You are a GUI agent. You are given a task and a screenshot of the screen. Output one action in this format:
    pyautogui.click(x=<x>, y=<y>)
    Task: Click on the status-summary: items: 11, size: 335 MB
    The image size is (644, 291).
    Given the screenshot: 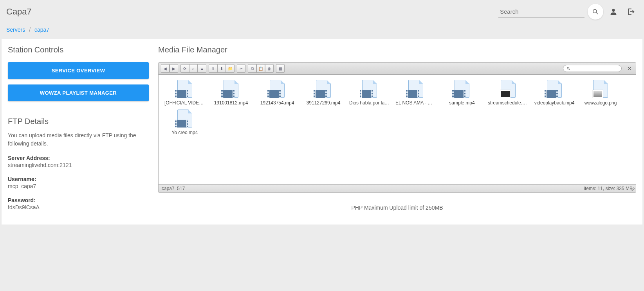 What is the action you would take?
    pyautogui.click(x=608, y=189)
    